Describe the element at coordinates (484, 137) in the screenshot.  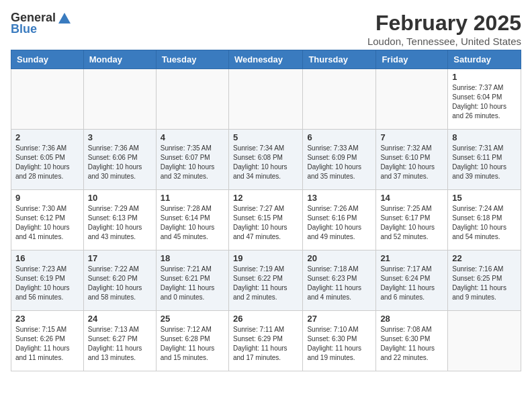
I see `day-number: 8` at that location.